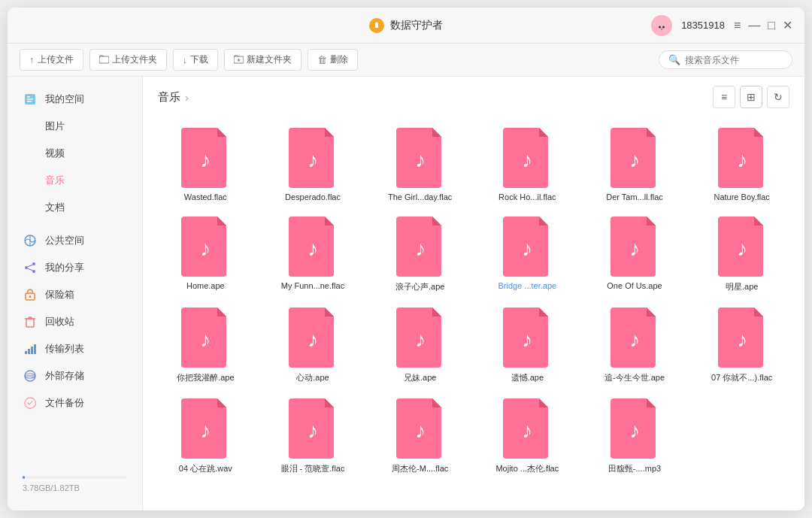  I want to click on file-item: ♪ Der Tam...ll.flac, so click(635, 163).